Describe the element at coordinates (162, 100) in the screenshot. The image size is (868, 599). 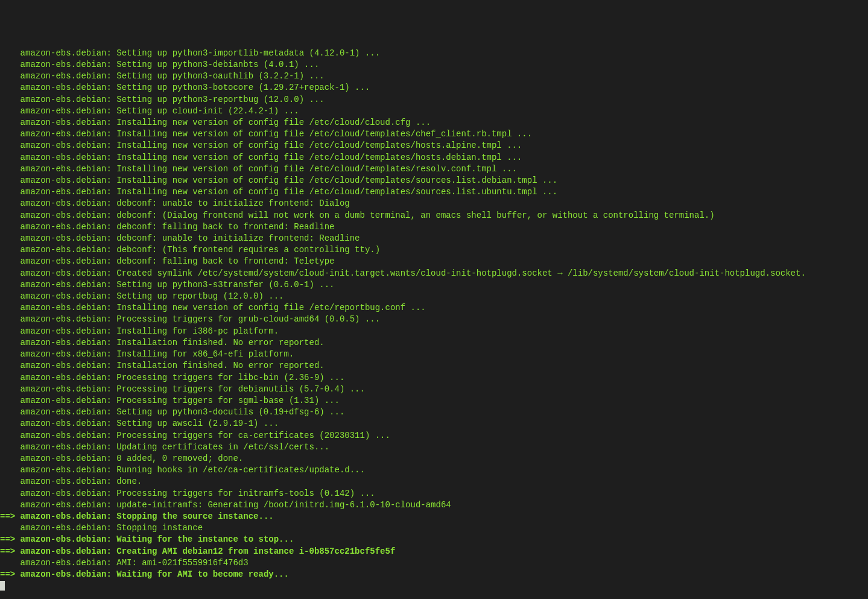
I see `log-line: amazon-ebs.debian: Setting up python3-re…` at that location.